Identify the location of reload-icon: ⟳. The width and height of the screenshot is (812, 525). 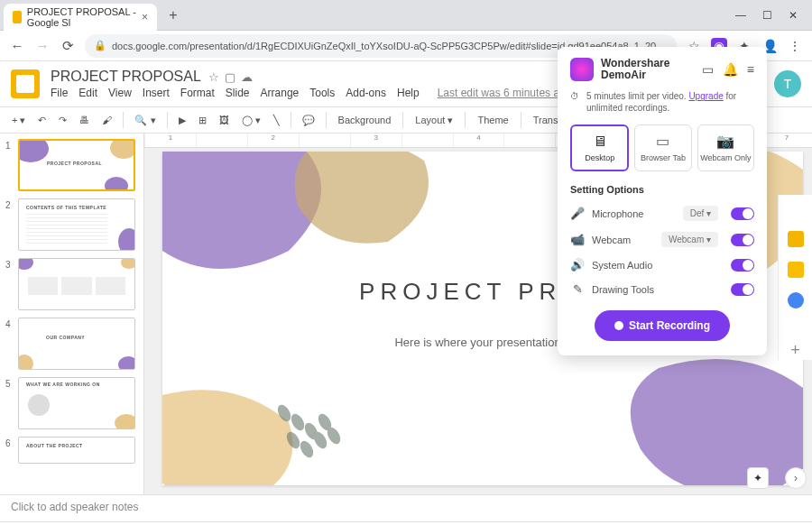
(68, 46).